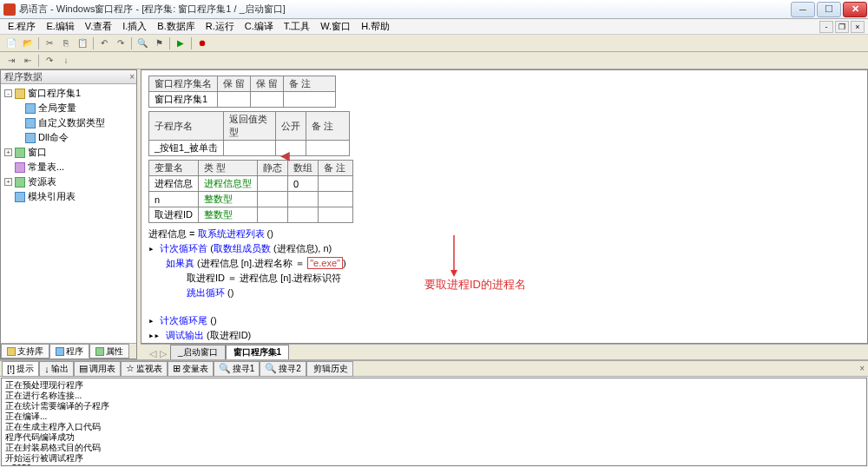 Image resolution: width=868 pixels, height=467 pixels. I want to click on output-tab: 🔍搜寻2, so click(283, 369).